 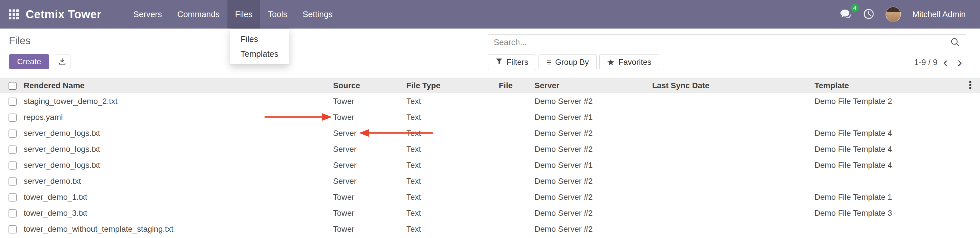 I want to click on user-name: Mitchell Admin, so click(x=939, y=14).